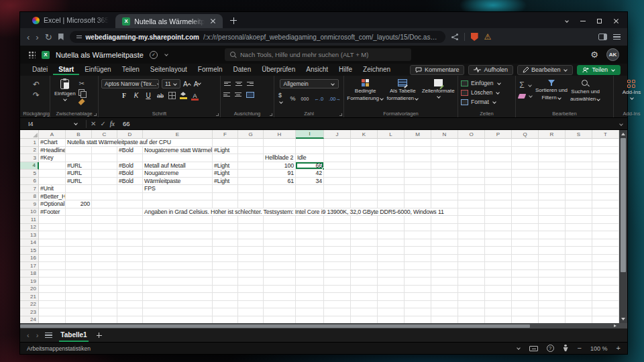 The image size is (644, 362). What do you see at coordinates (552, 213) in the screenshot?
I see `cell-r10` at bounding box center [552, 213].